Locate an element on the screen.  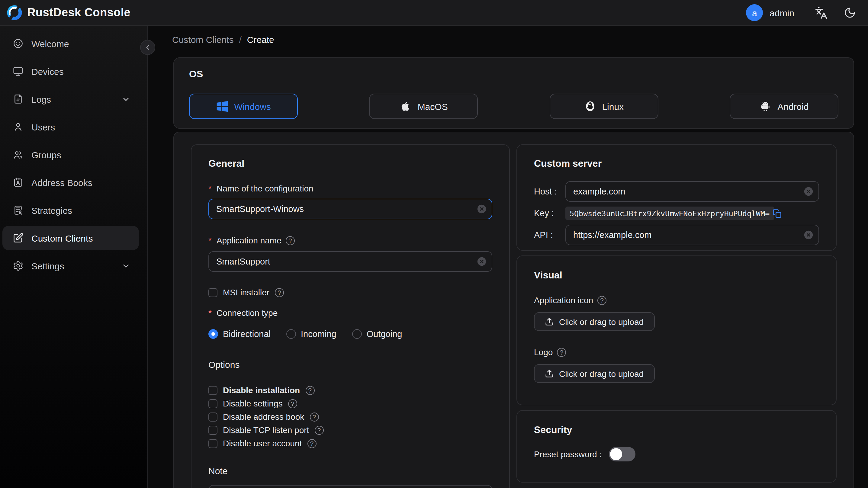
android-icon is located at coordinates (765, 106).